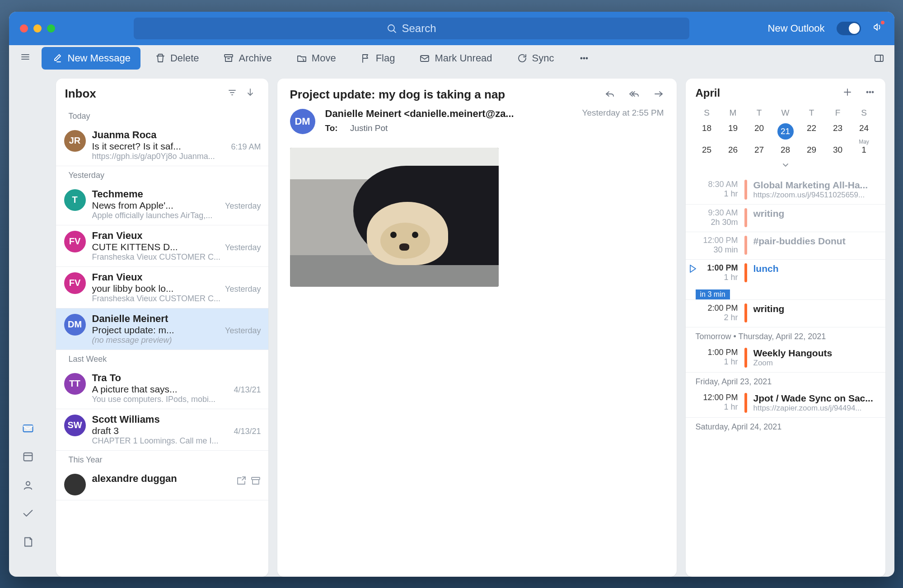 This screenshot has width=903, height=588. Describe the element at coordinates (162, 246) in the screenshot. I see `message-item: FVFran VieuxCUTE KITTENS D...YesterdayFr…` at that location.